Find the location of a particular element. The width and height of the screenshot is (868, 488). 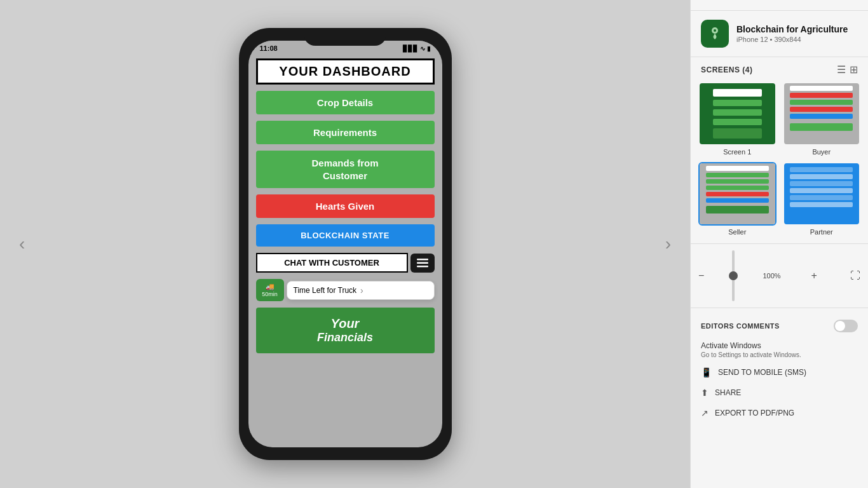

zoom-thumb is located at coordinates (733, 276).